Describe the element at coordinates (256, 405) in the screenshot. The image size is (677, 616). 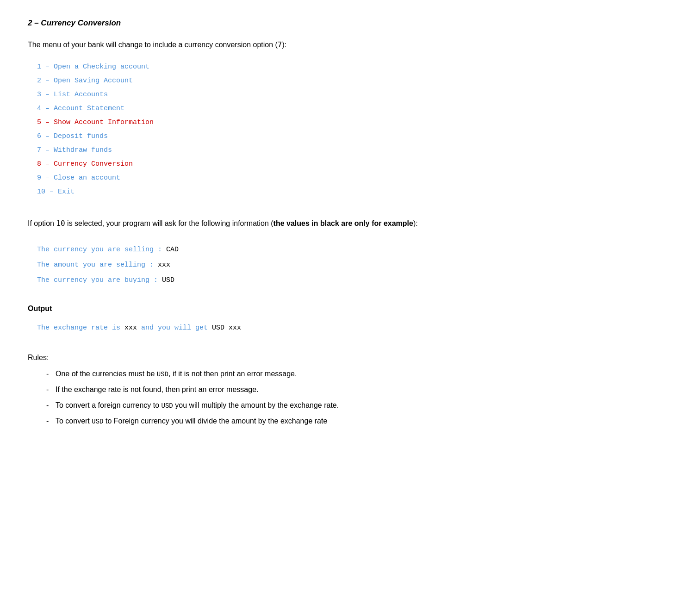
I see `rule-text-after: you will multiply the amount by the exch…` at that location.